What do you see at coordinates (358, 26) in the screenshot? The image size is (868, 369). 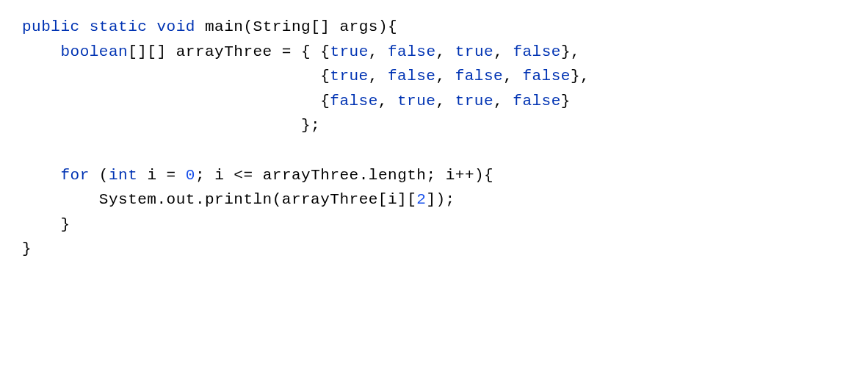 I see `identifier-args: args` at bounding box center [358, 26].